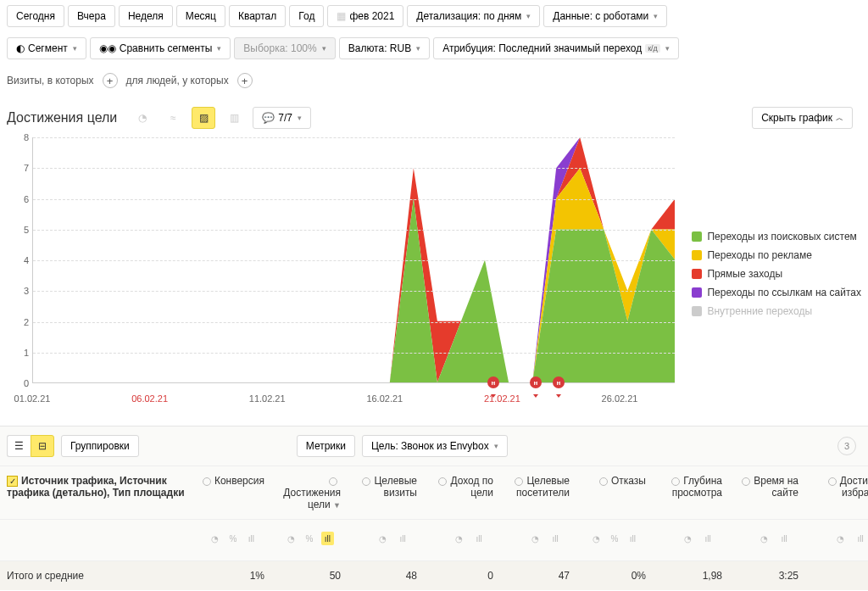 The width and height of the screenshot is (868, 591). What do you see at coordinates (386, 493) in the screenshot?
I see `metric-header: Целевые визиты` at bounding box center [386, 493].